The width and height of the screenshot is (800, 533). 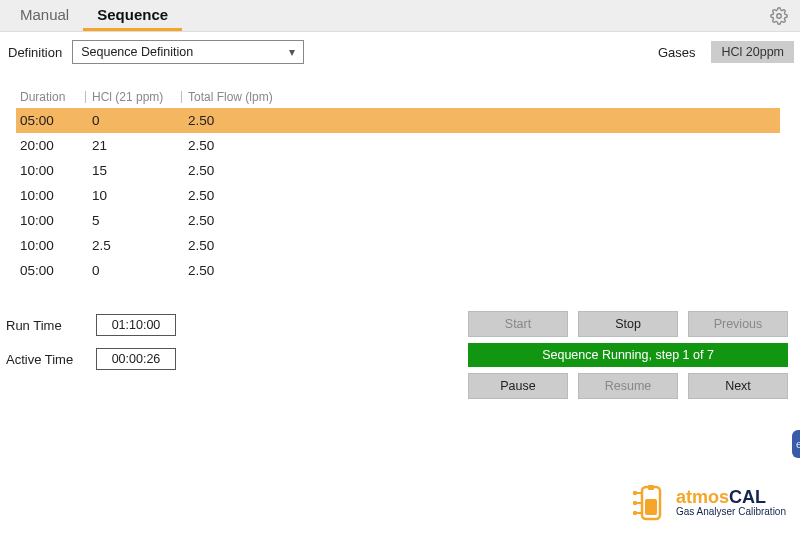 What do you see at coordinates (731, 512) in the screenshot?
I see `brand-subtitle: Gas Analyser Calibration` at bounding box center [731, 512].